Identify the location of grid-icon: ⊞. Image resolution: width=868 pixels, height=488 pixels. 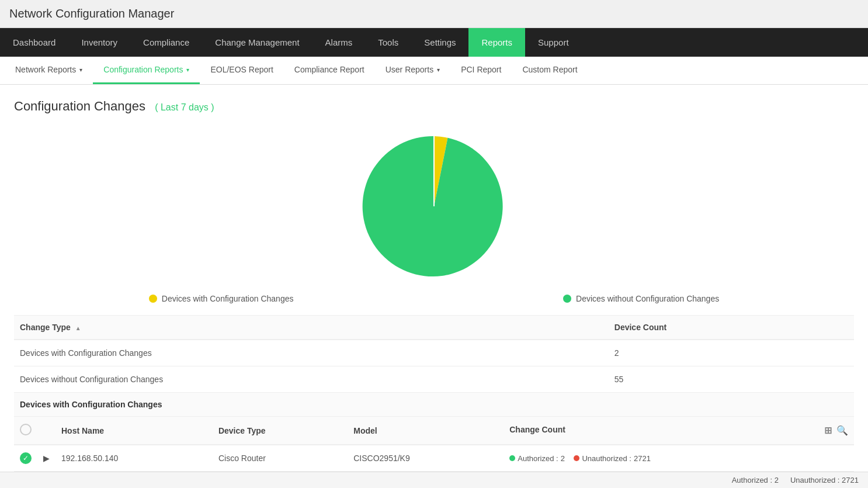
(828, 430).